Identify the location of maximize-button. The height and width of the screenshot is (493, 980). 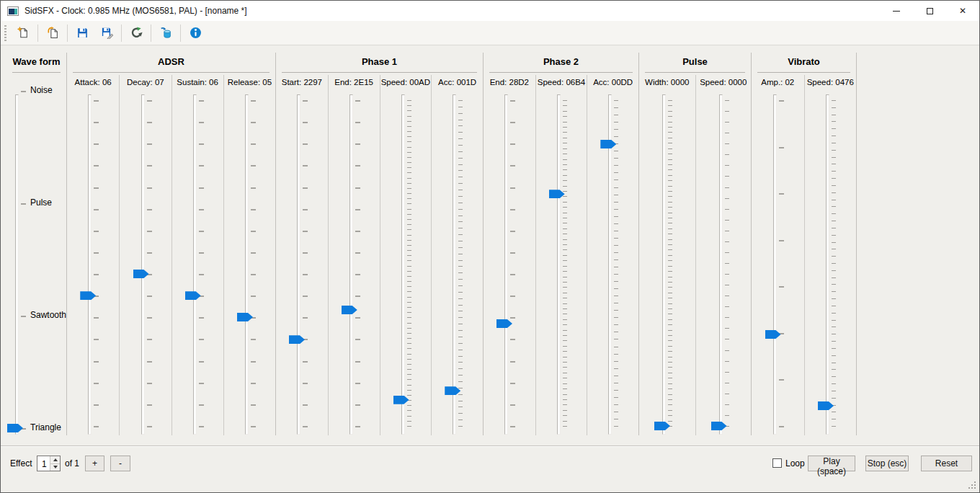
(930, 11).